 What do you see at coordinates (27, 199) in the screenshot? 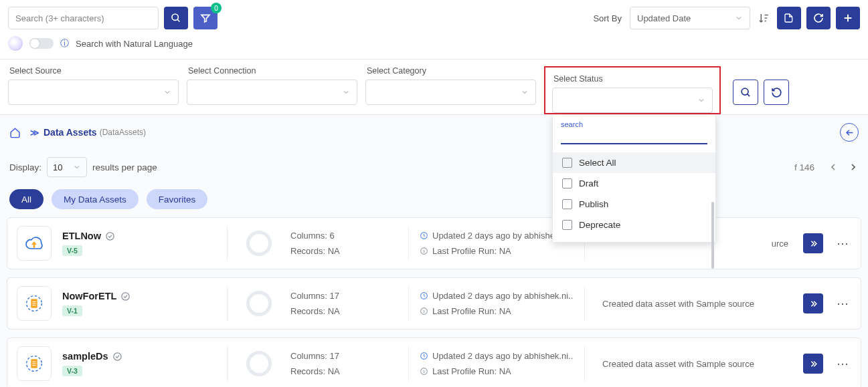
I see `tab-all: All` at bounding box center [27, 199].